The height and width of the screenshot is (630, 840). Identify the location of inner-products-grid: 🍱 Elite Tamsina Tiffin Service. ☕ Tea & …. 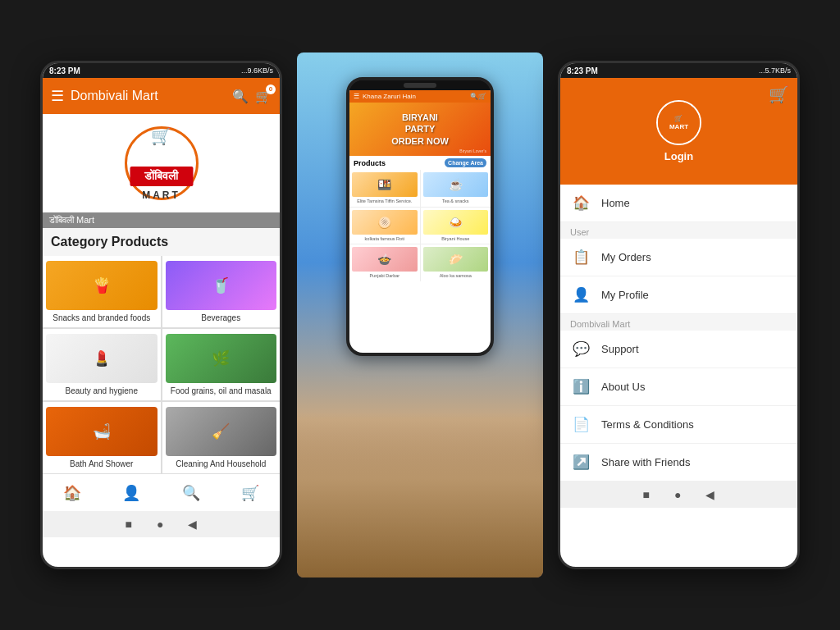
(420, 226).